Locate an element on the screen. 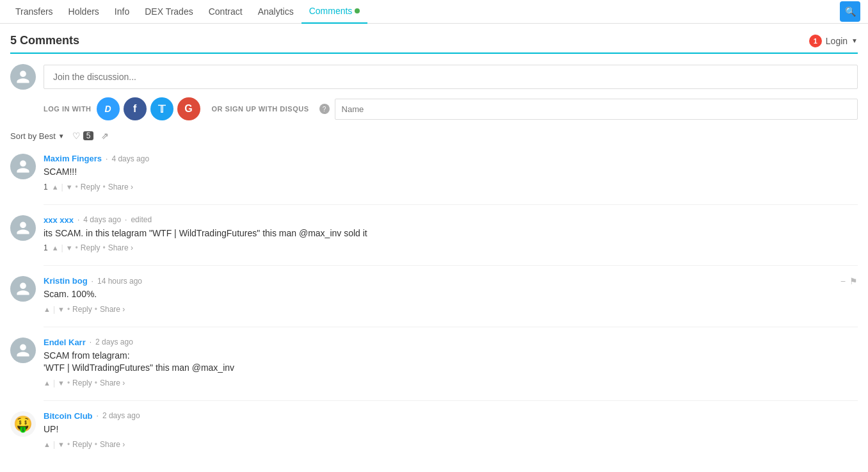  comment-author: Maxim Fingers is located at coordinates (73, 159).